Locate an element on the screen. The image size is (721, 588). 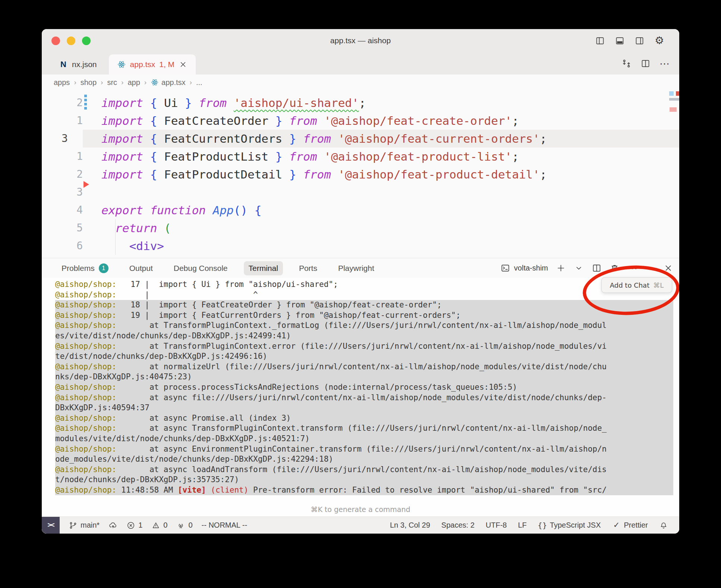
editor-tab-bar: Nnx.jsonapp.tsx1, M ⋯ is located at coordinates (360, 63).